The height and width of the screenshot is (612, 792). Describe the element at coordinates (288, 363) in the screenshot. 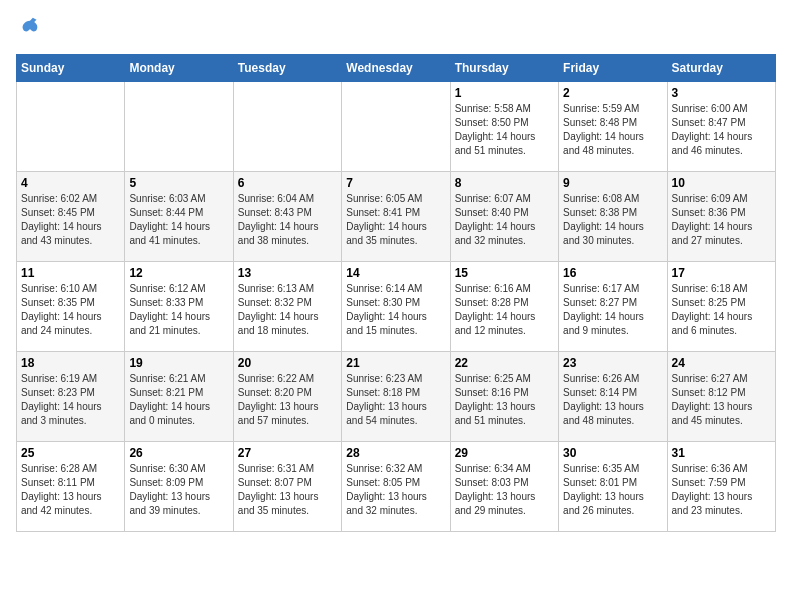

I see `day-number: 20` at that location.